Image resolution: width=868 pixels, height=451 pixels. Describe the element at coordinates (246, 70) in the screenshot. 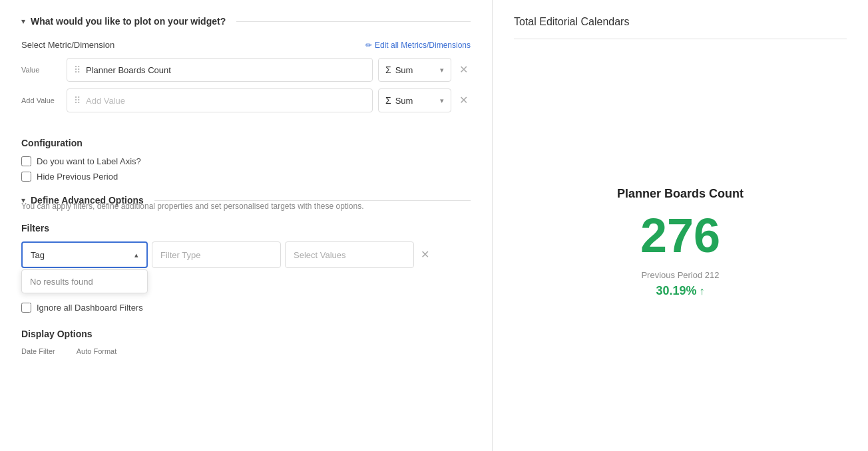

I see `value-row: Value ⠿ Planner Boards Count Σ Sum ▾ ✕` at that location.